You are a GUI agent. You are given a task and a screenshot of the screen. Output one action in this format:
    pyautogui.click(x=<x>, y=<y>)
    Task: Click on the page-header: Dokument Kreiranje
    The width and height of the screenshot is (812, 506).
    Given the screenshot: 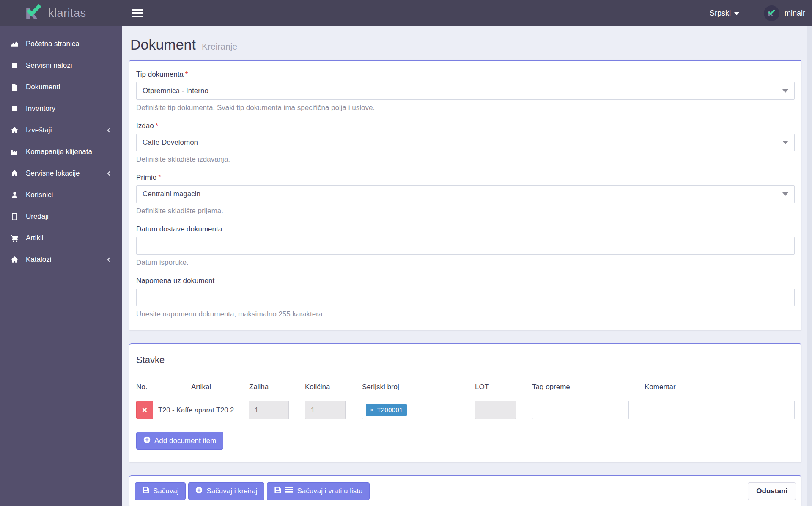 What is the action you would take?
    pyautogui.click(x=465, y=45)
    